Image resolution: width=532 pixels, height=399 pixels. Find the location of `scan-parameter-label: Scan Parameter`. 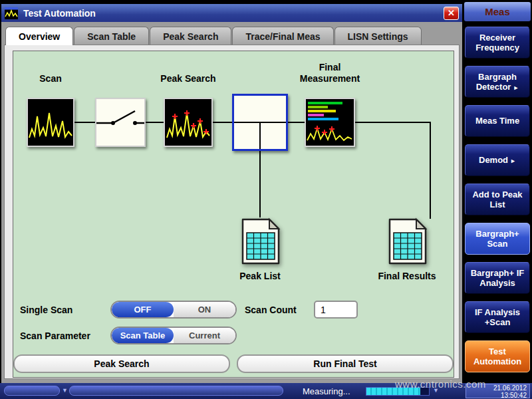

scan-parameter-label: Scan Parameter is located at coordinates (55, 336).